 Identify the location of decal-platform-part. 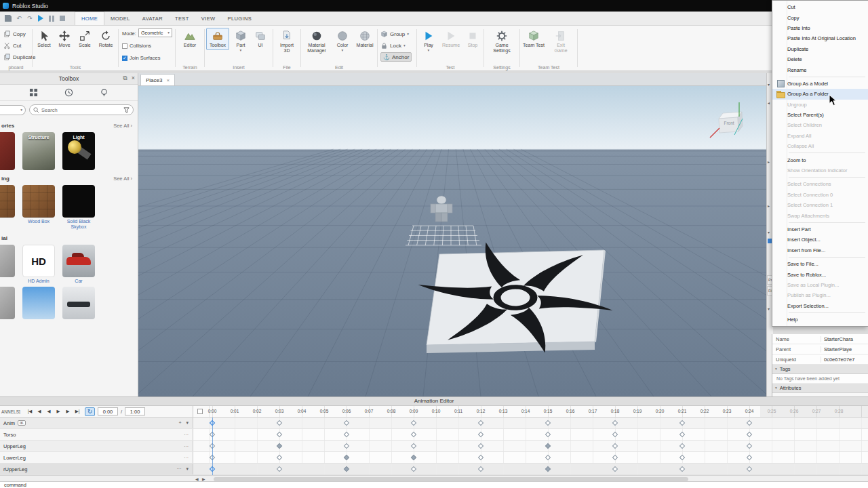
(515, 298).